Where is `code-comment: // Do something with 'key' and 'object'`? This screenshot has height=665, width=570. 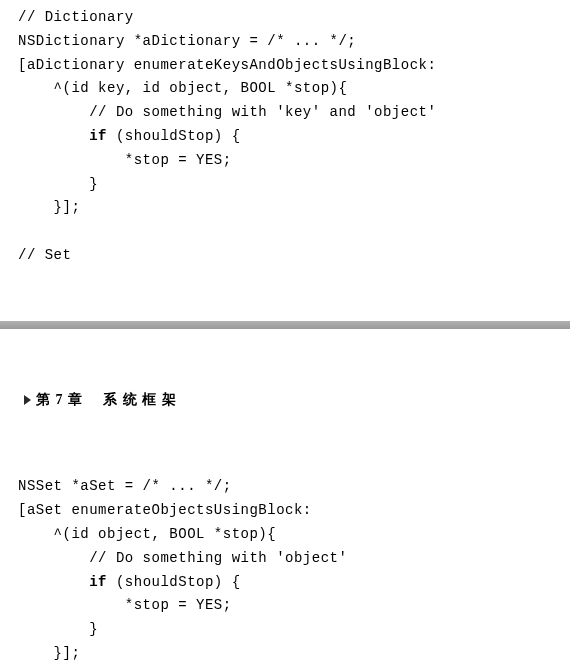 code-comment: // Do something with 'key' and 'object' is located at coordinates (227, 112).